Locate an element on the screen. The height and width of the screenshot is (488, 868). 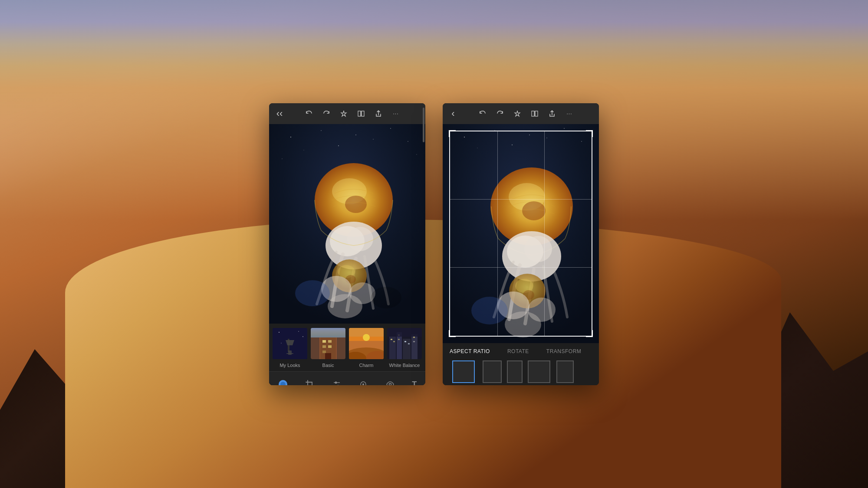
right-share-button is located at coordinates (552, 114).